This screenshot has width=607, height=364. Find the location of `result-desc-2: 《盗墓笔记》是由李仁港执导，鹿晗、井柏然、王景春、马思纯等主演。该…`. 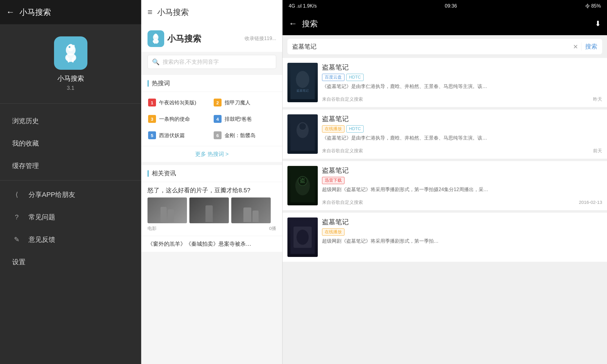

result-desc-2: 《盗墓笔记》是由李仁港执导，鹿晗、井柏然、王景春、马思纯等主演。该… is located at coordinates (462, 138).